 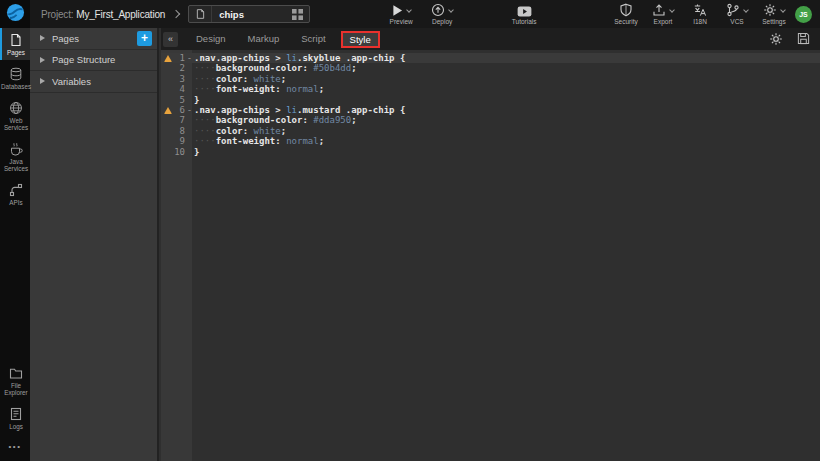 I want to click on sidebar-item-web-services: Web Services, so click(x=15, y=116).